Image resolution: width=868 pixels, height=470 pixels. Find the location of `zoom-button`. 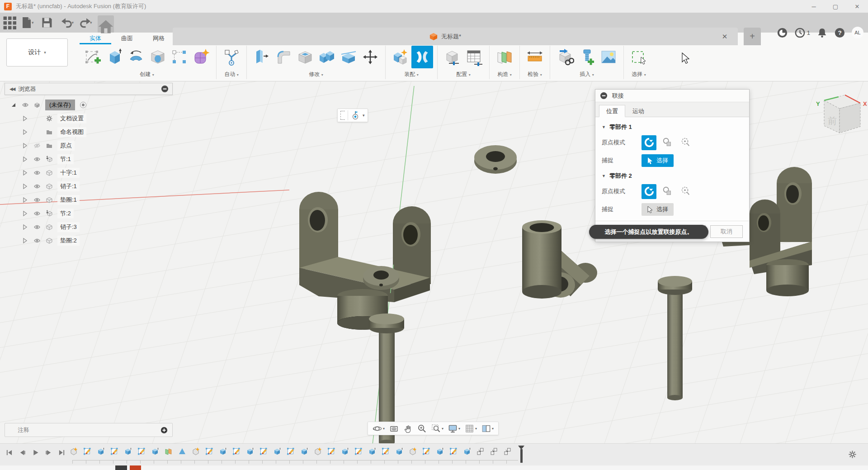

zoom-button is located at coordinates (422, 428).